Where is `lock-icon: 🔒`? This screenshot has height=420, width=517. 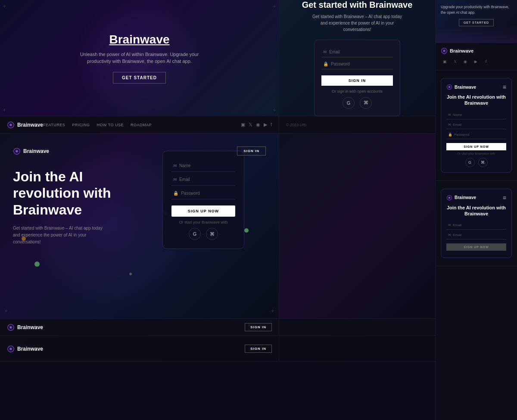 lock-icon: 🔒 is located at coordinates (326, 64).